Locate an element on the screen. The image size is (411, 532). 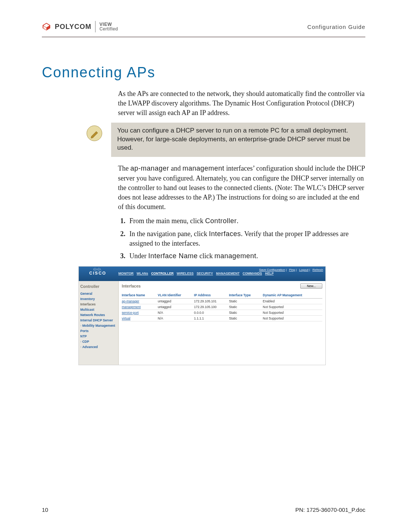
side-internal-dhcp: Internal DHCP Server is located at coordinates (99, 320).